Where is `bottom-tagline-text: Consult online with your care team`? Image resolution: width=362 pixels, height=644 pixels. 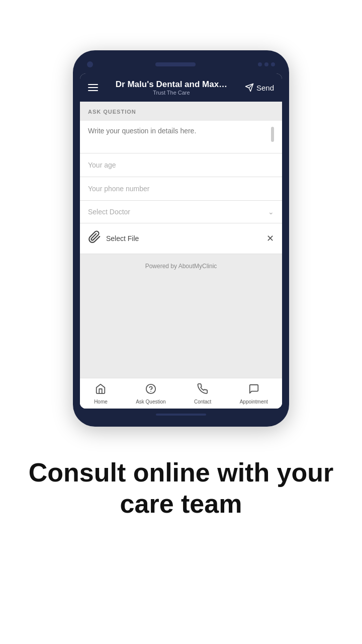
bottom-tagline-text: Consult online with your care team is located at coordinates (181, 488).